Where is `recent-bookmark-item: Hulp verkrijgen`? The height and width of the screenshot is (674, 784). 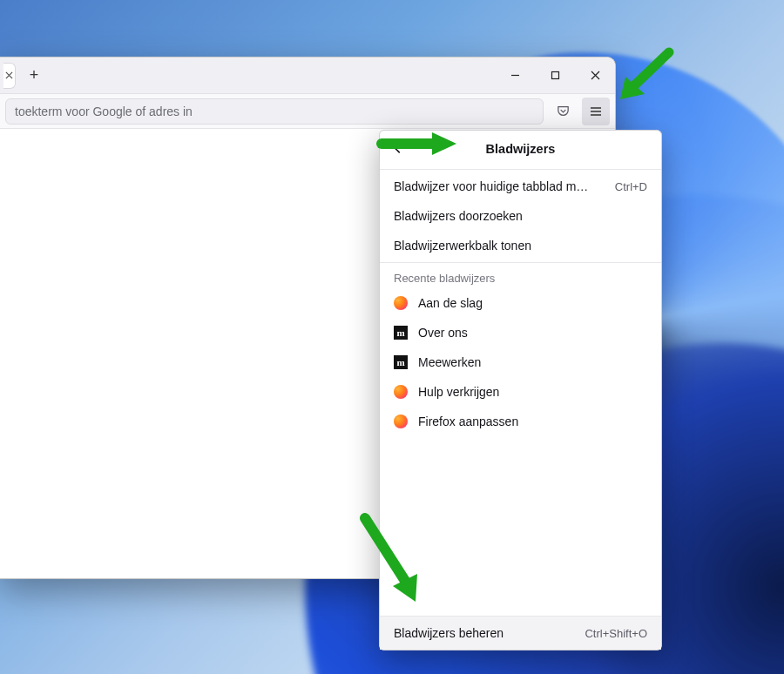 recent-bookmark-item: Hulp verkrijgen is located at coordinates (521, 392).